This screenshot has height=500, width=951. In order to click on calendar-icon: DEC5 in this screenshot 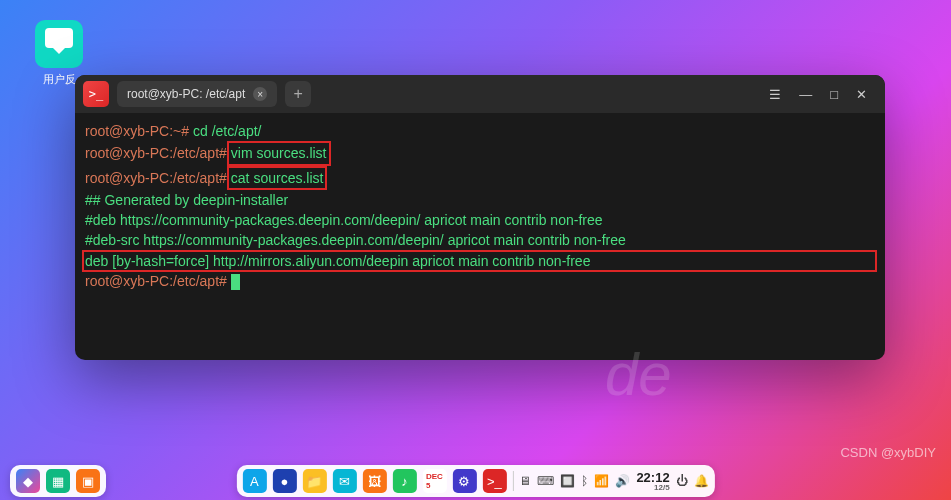, I will do `click(434, 481)`.